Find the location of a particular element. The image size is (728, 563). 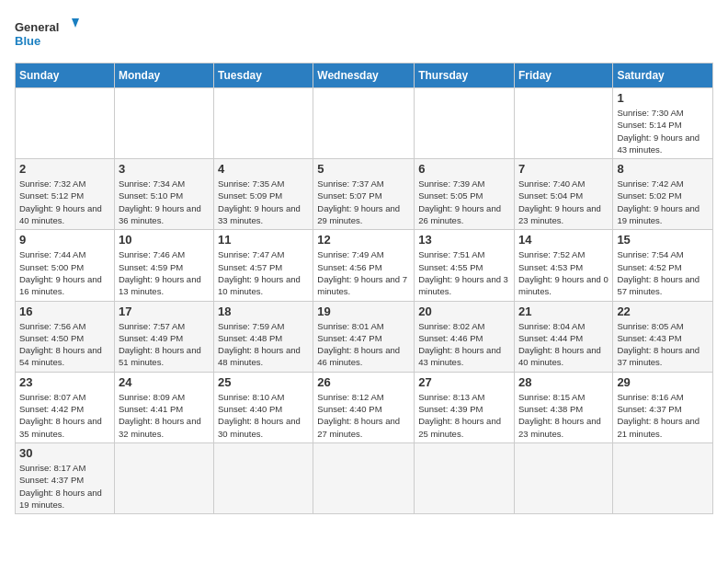

day-info: Sunrise: 8:04 AM Sunset: 4:44 PM Dayligh… is located at coordinates (563, 344).